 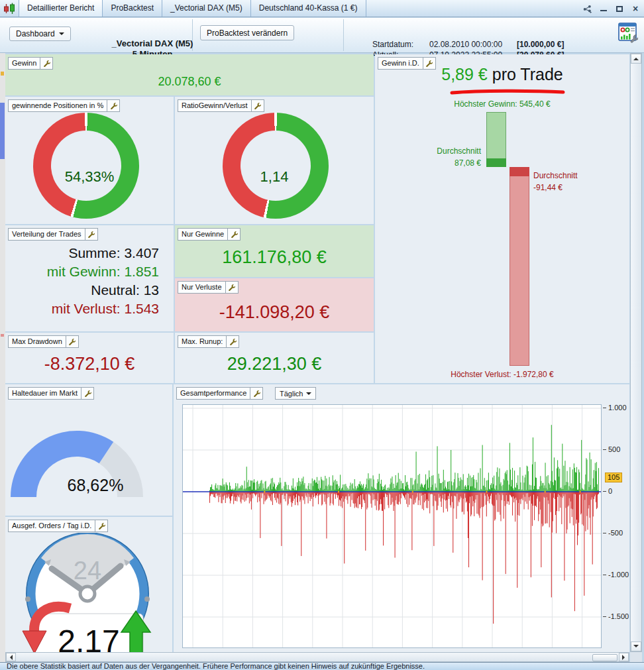 I want to click on ratio-wrench-button, so click(x=257, y=106).